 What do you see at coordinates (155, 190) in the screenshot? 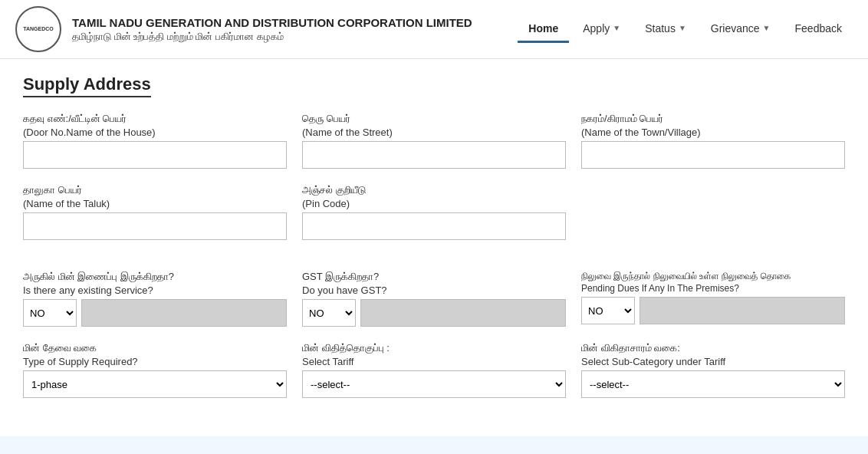
I see `taluk-label-ta: தாலுகா பெயர்` at bounding box center [155, 190].